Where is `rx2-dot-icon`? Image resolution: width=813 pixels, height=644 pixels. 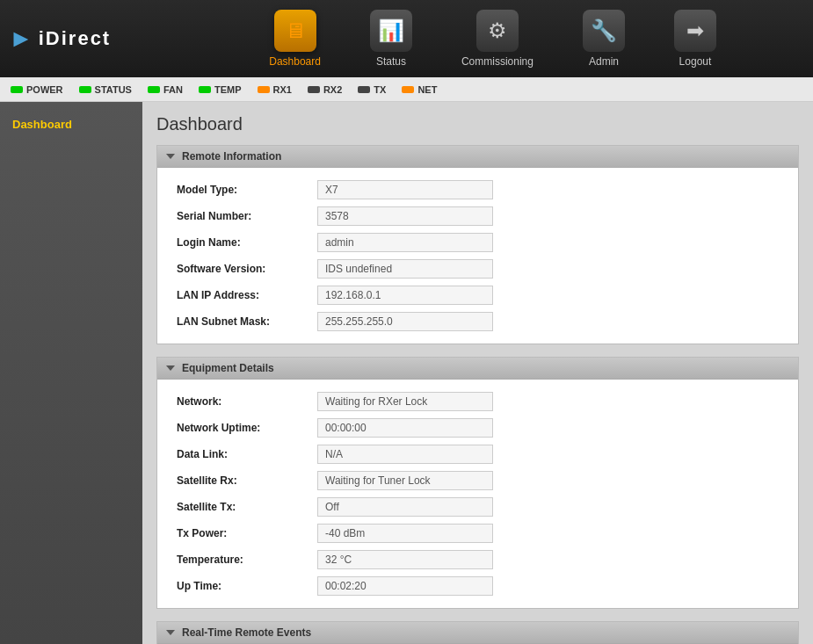 rx2-dot-icon is located at coordinates (314, 90).